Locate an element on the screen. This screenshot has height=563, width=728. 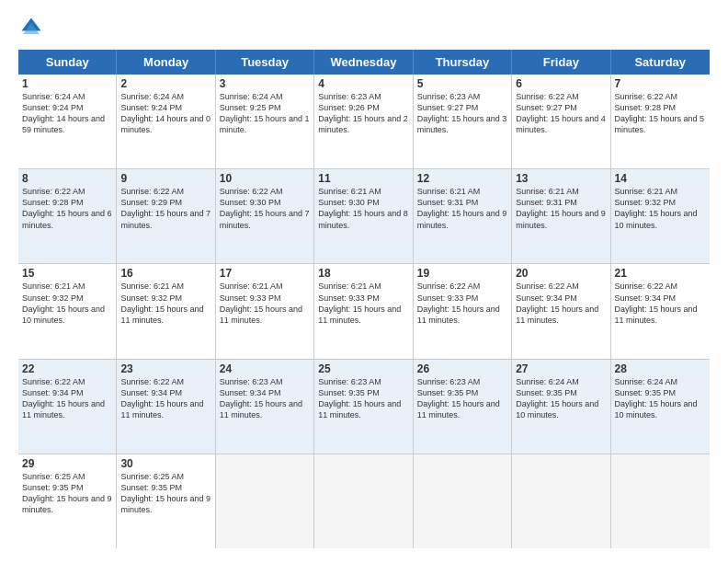
header-day-wednesday: Wednesday is located at coordinates (364, 63).